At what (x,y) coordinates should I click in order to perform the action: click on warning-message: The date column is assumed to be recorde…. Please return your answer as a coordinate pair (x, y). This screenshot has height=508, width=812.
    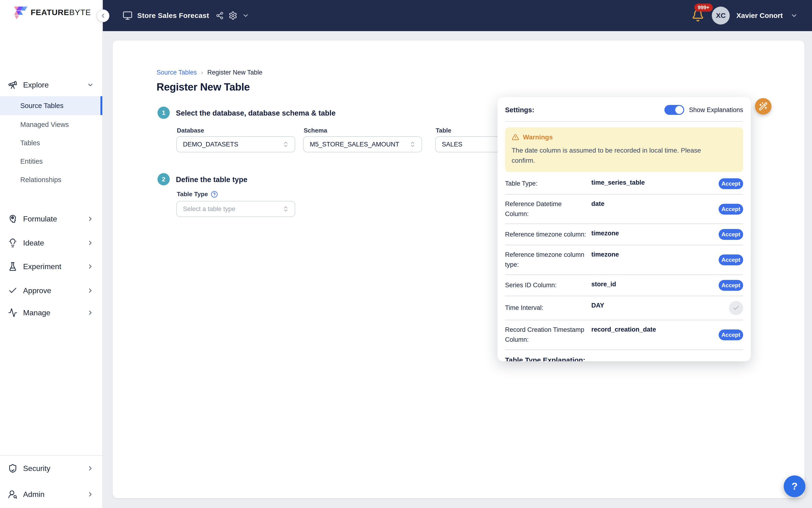
    Looking at the image, I should click on (615, 155).